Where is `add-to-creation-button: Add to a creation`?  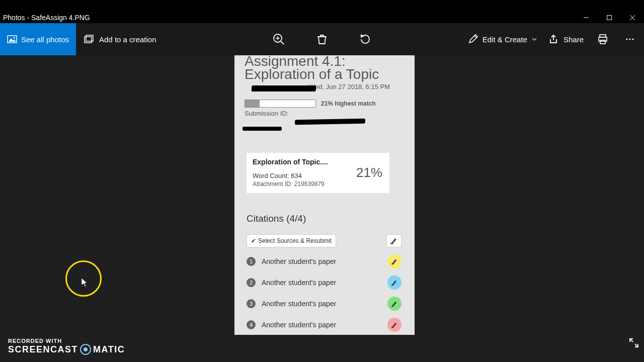 add-to-creation-button: Add to a creation is located at coordinates (120, 39).